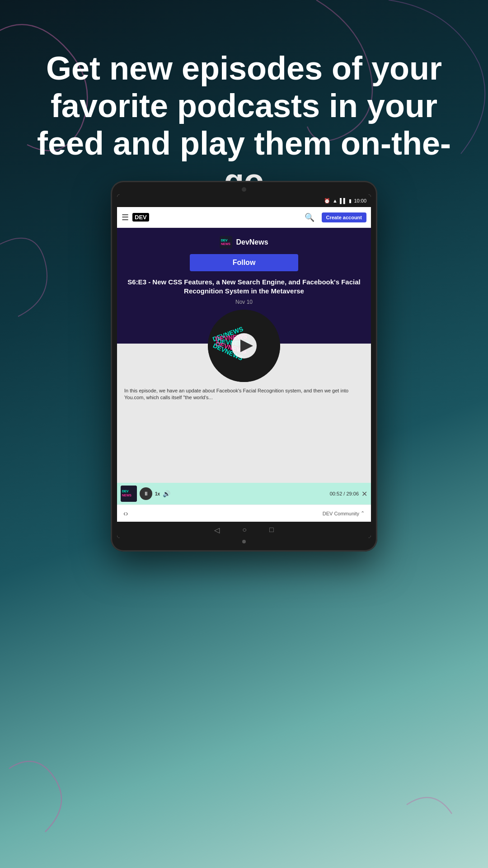 The width and height of the screenshot is (488, 868). What do you see at coordinates (244, 263) in the screenshot?
I see `follow-button: Follow` at bounding box center [244, 263].